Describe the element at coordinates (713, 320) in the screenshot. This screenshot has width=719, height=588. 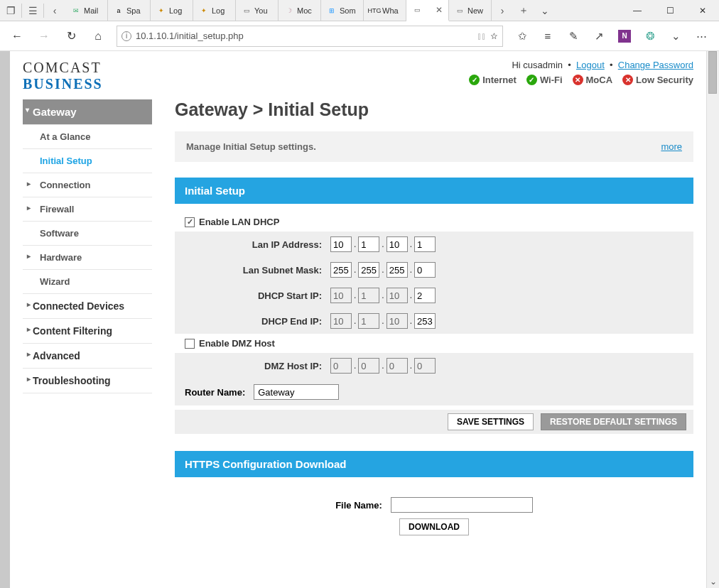
I see `vertical-scrollbar: ⌄` at that location.